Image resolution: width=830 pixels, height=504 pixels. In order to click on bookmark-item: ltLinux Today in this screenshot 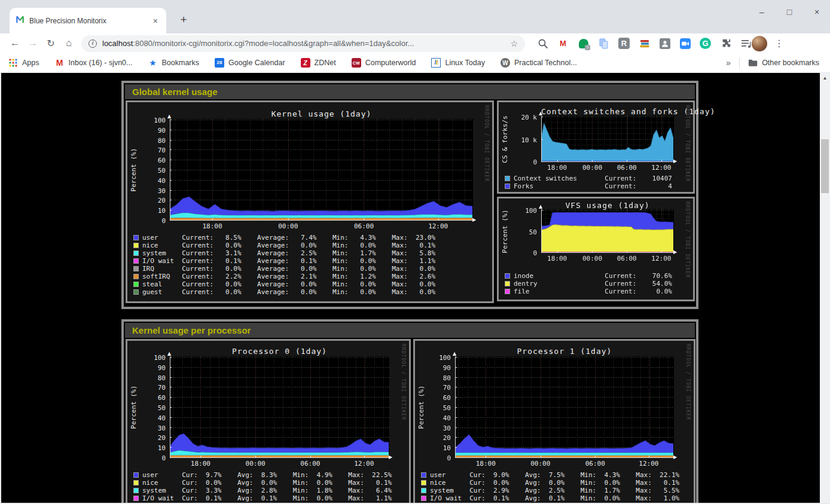, I will do `click(458, 63)`.